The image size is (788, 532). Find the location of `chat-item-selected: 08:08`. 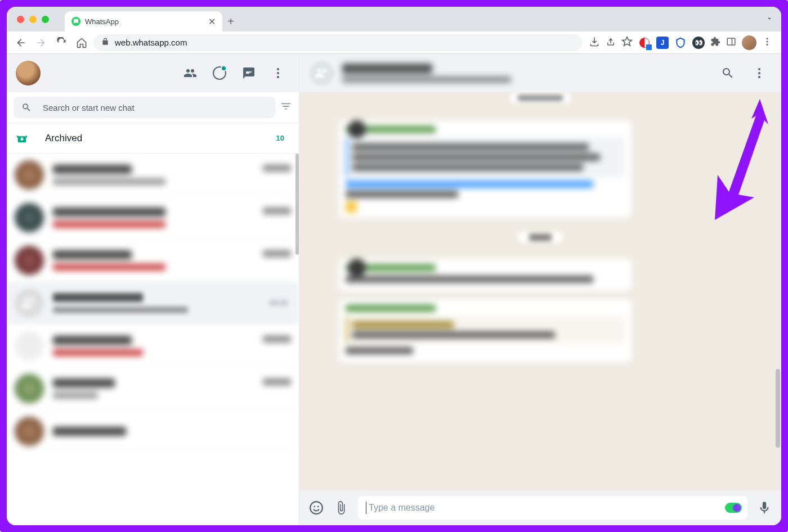

chat-item-selected: 08:08 is located at coordinates (153, 303).